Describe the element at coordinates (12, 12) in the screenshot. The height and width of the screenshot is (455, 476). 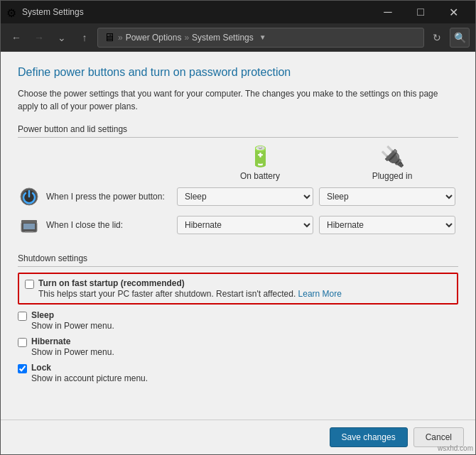
I see `window-icon: ⚙` at that location.